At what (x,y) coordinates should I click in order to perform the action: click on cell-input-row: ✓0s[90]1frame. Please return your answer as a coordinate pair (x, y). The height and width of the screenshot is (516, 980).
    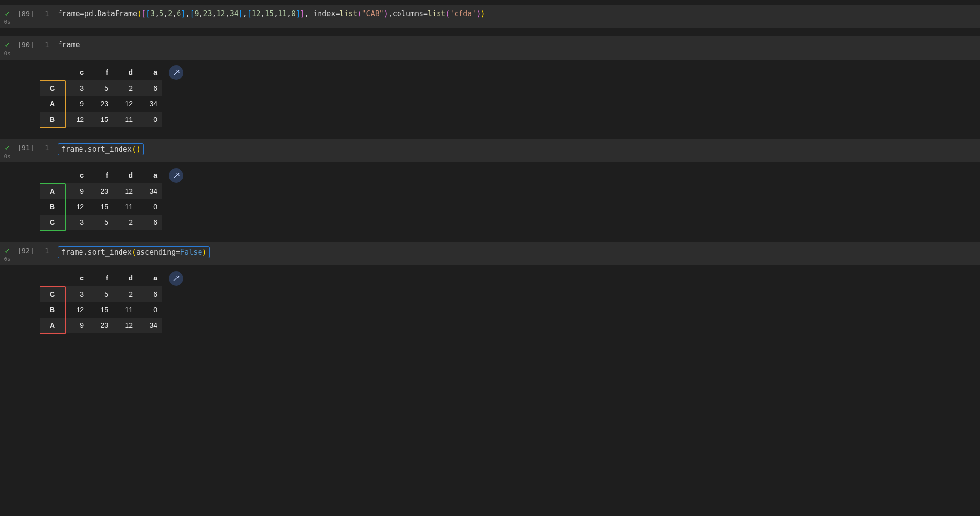
    Looking at the image, I should click on (490, 48).